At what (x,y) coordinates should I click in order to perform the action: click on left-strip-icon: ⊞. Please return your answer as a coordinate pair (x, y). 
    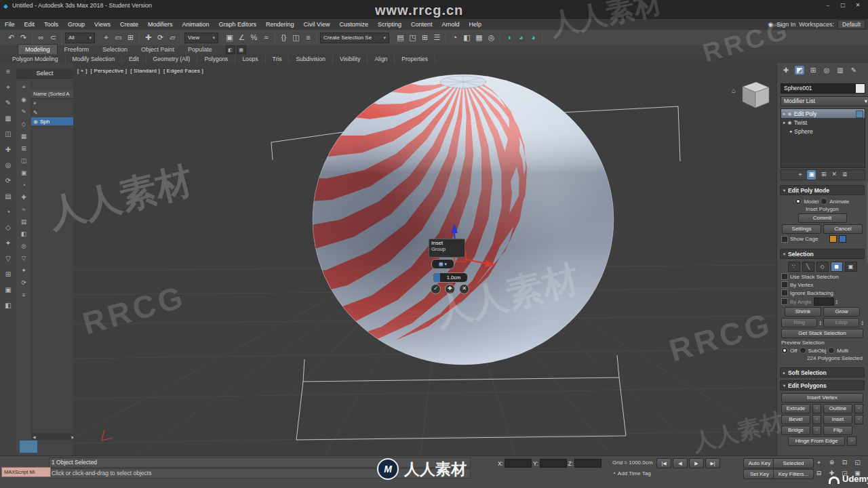
    Looking at the image, I should click on (8, 274).